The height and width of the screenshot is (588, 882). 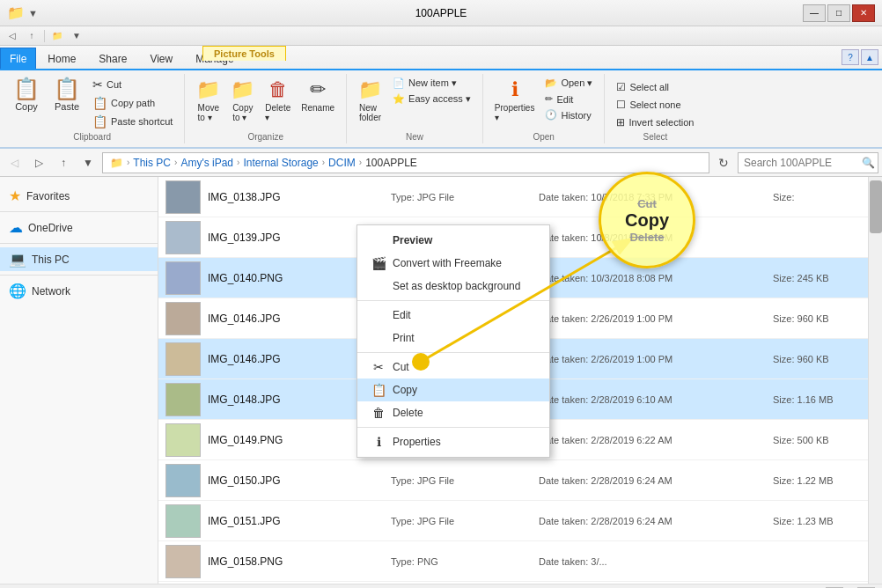 I want to click on title-bar-left: 📁 ▼, so click(x=23, y=12).